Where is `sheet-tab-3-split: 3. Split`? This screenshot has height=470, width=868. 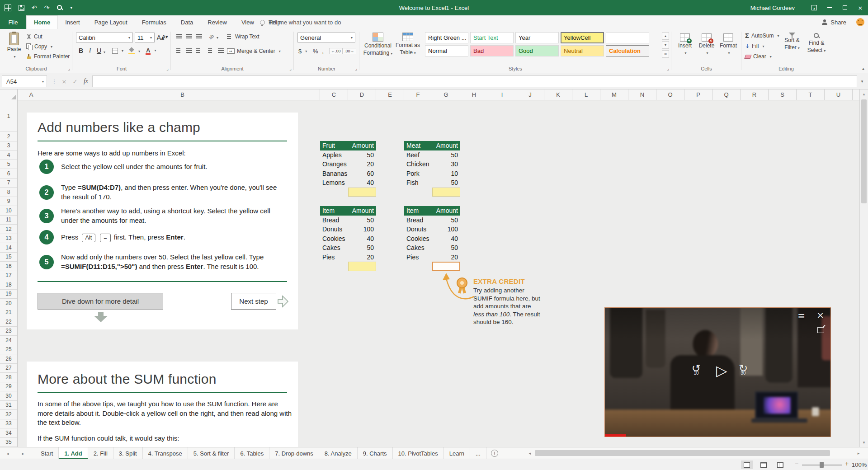 sheet-tab-3-split: 3. Split is located at coordinates (128, 453).